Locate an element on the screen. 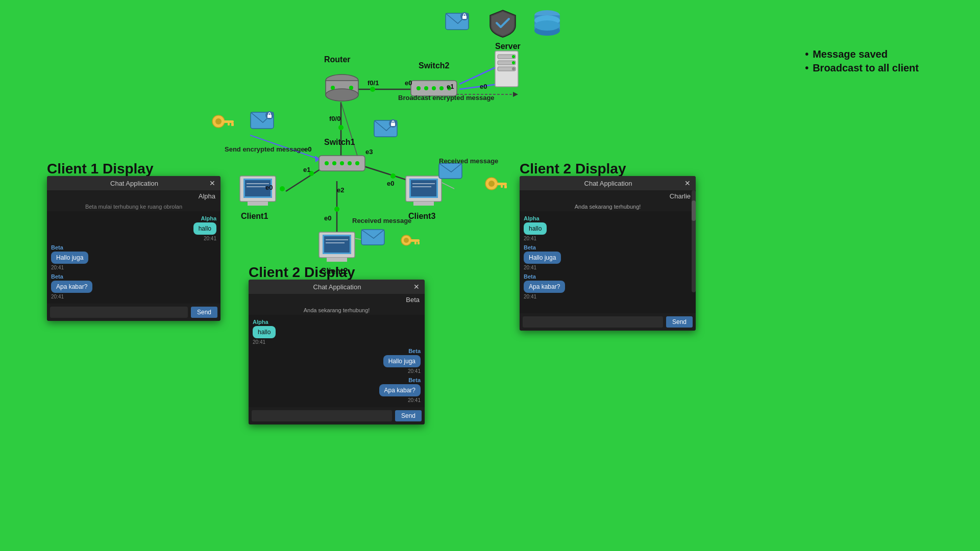 The width and height of the screenshot is (980, 551). conn-e1-label: e1 is located at coordinates (450, 87).